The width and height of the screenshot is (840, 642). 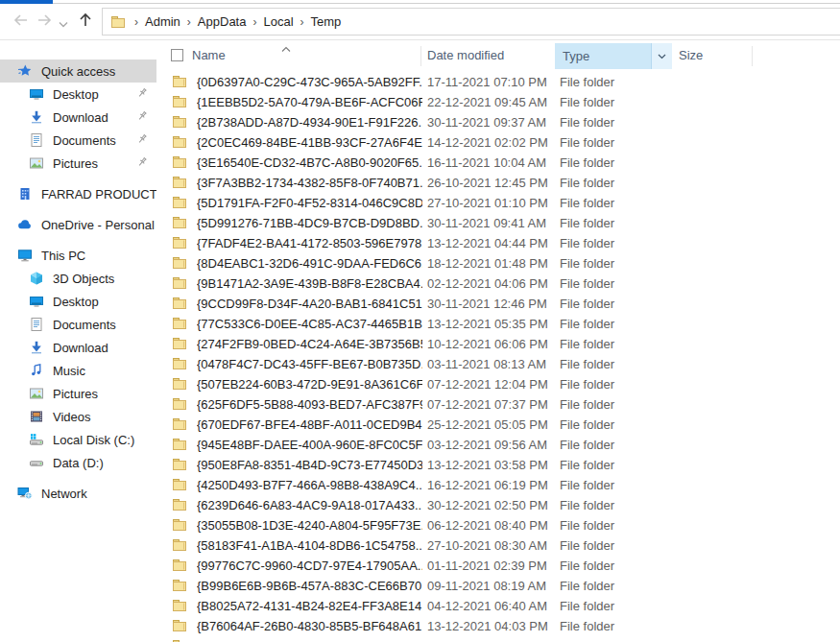 What do you see at coordinates (278, 21) in the screenshot?
I see `breadcrumb-segment-local: Local` at bounding box center [278, 21].